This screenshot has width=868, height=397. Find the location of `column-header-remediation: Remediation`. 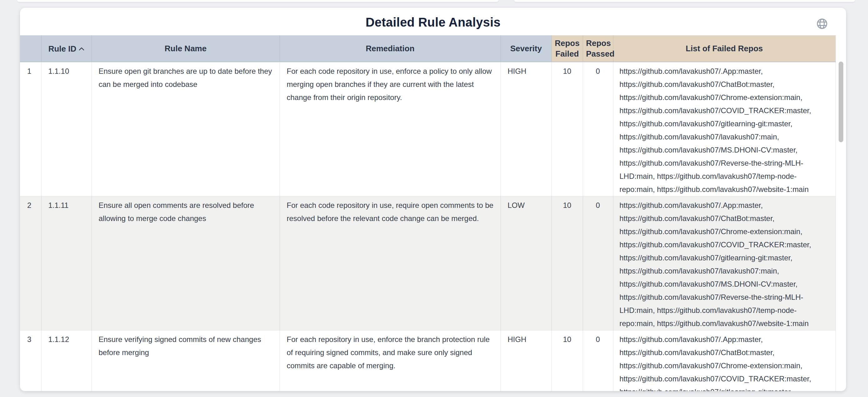

column-header-remediation: Remediation is located at coordinates (390, 49).